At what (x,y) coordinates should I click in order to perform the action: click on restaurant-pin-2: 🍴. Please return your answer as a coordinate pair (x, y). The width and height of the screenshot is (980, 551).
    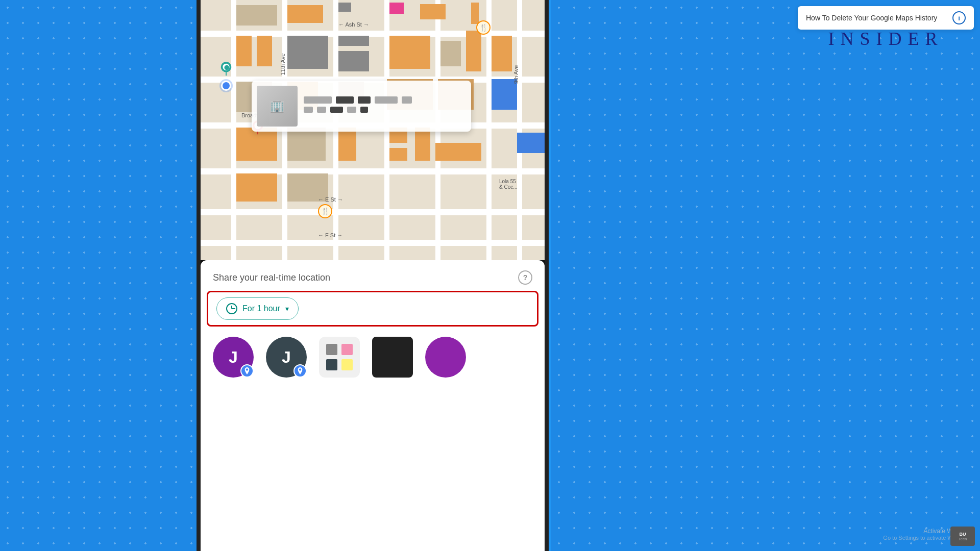
    Looking at the image, I should click on (325, 211).